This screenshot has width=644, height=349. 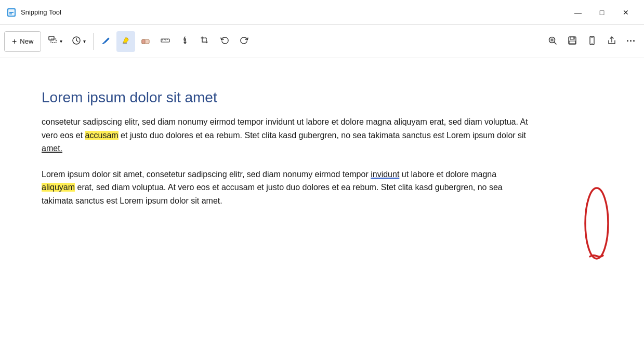 What do you see at coordinates (626, 12) in the screenshot?
I see `close-button: ✕` at bounding box center [626, 12].